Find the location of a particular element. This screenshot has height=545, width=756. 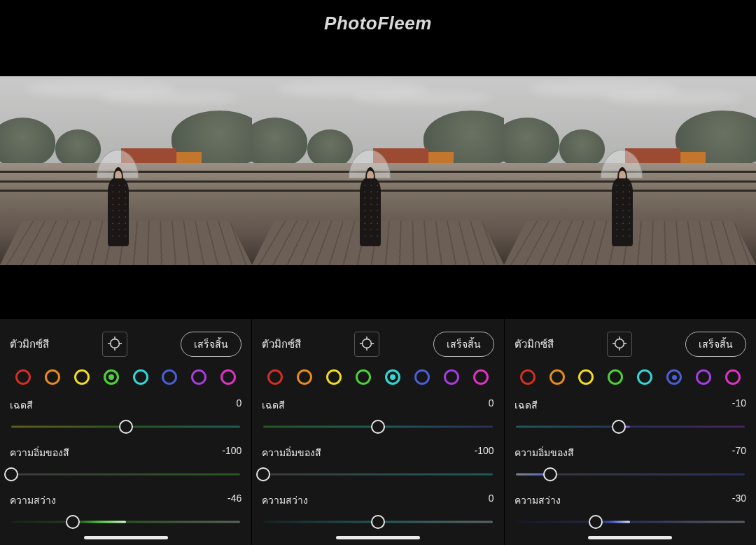

slider-luminance: ความสว่าง 0 is located at coordinates (378, 511).